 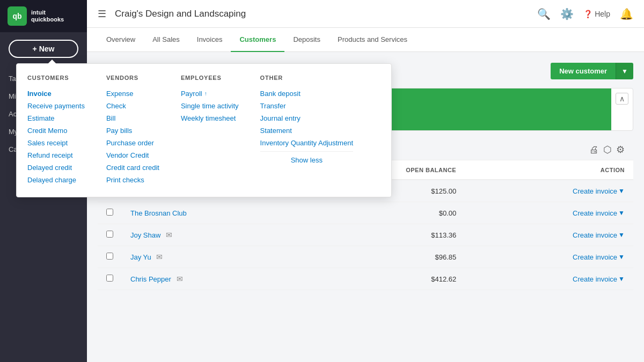 What do you see at coordinates (307, 160) in the screenshot?
I see `show-less-link: Show less` at bounding box center [307, 160].